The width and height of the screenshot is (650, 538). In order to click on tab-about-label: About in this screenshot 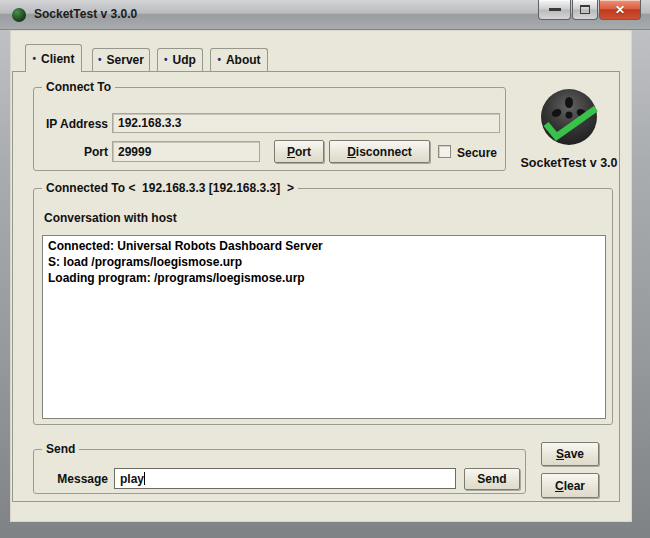, I will do `click(244, 60)`.